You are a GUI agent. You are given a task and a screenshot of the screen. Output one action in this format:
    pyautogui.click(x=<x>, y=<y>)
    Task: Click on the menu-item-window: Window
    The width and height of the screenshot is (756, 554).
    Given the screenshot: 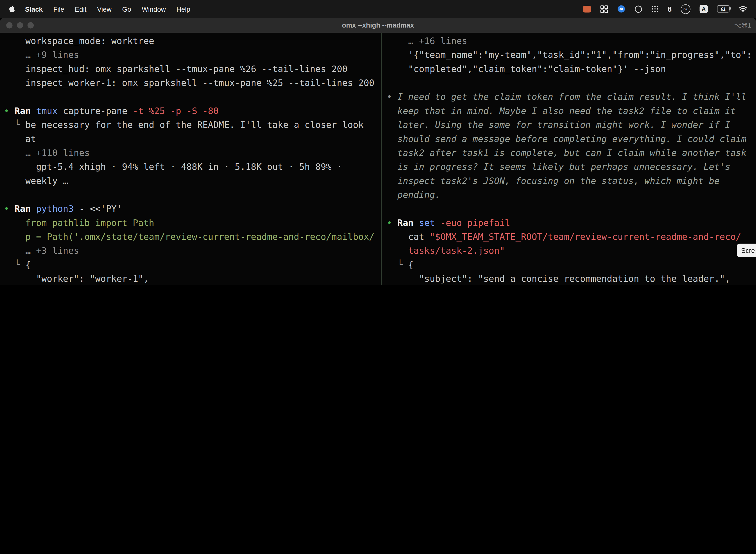 What is the action you would take?
    pyautogui.click(x=154, y=9)
    